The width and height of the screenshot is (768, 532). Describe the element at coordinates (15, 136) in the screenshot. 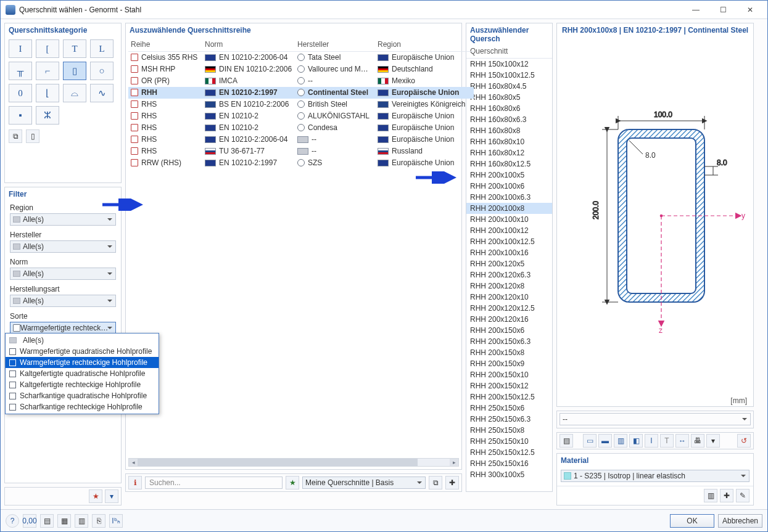

I see `category-tool-expand-icon: ⧉` at that location.